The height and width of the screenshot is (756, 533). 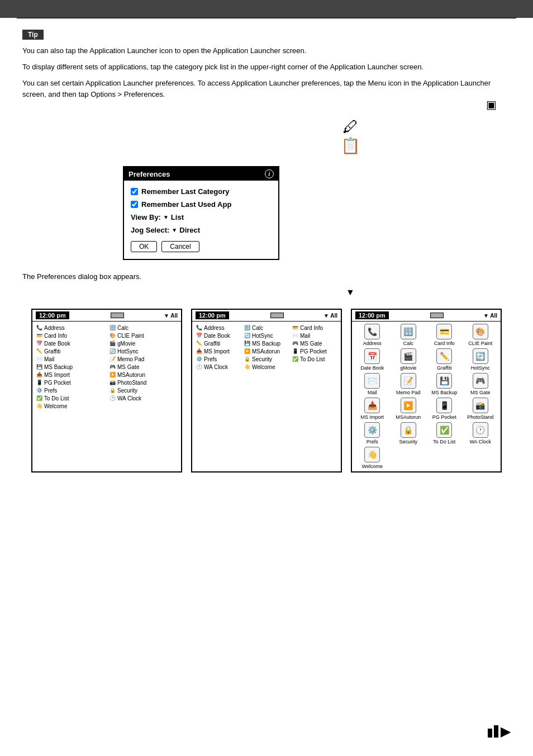 I want to click on grid-app-gmovie: 🎬gMovie, so click(x=409, y=360).